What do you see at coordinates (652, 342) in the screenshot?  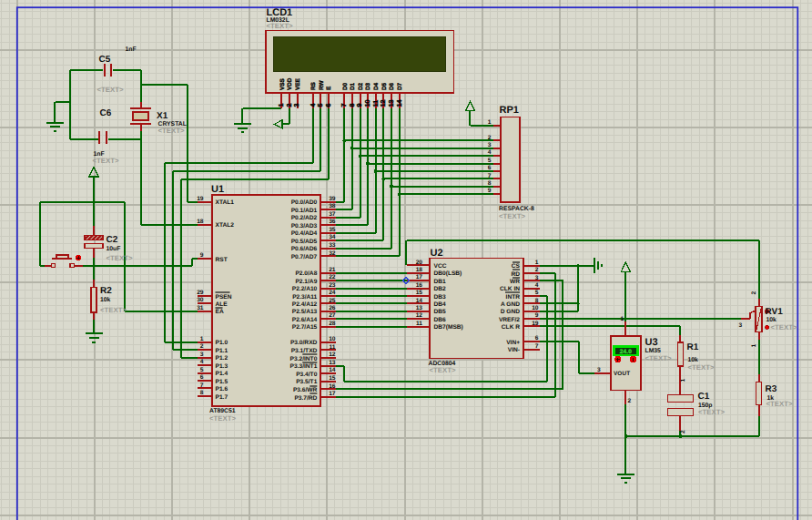 I see `svg-text: U3` at bounding box center [652, 342].